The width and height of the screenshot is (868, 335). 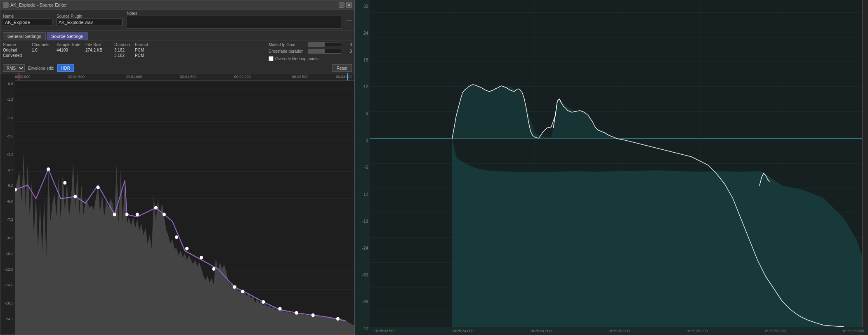 What do you see at coordinates (310, 51) in the screenshot?
I see `crossfade-duration-row: Crossfade duration 0` at bounding box center [310, 51].